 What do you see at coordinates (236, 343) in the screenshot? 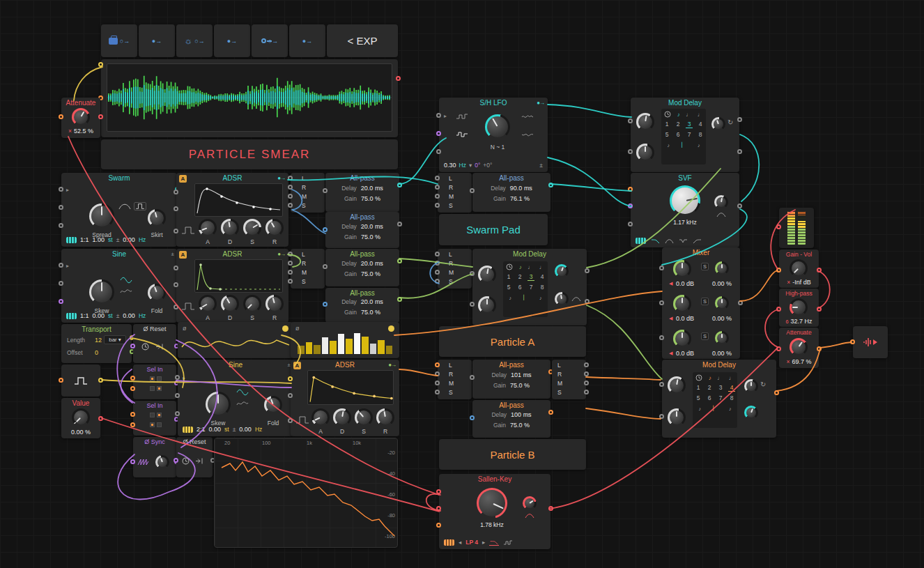
I see `curve-plot` at bounding box center [236, 343].